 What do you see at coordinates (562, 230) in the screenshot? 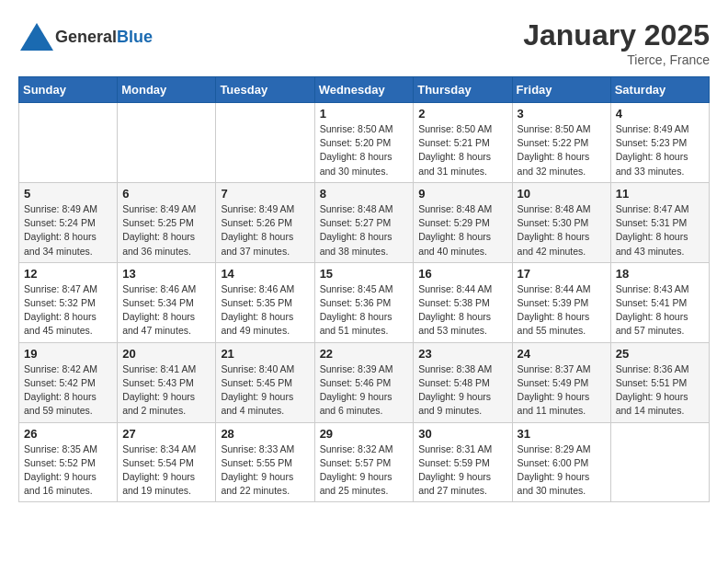
I see `day-info: Sunrise: 8:48 AM Sunset: 5:30 PM Dayligh…` at bounding box center [562, 230].